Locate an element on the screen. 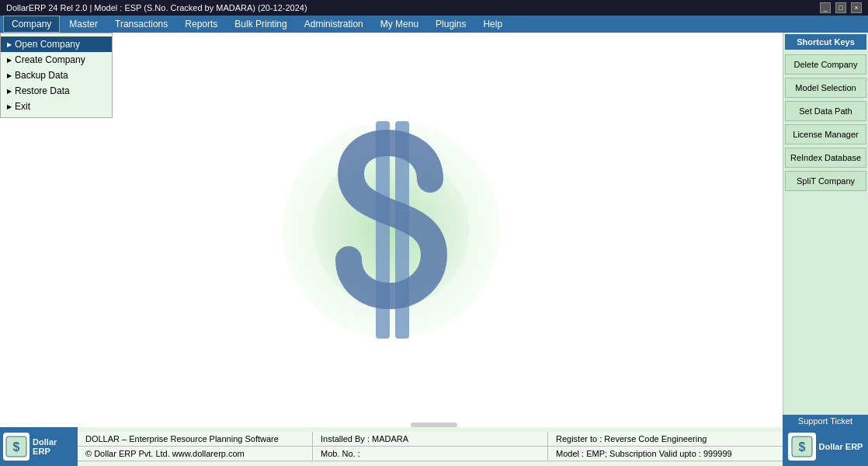 Image resolution: width=868 pixels, height=466 pixels. right-sidebar: Shortcut Keys Delete Company Model Selec… is located at coordinates (825, 230).